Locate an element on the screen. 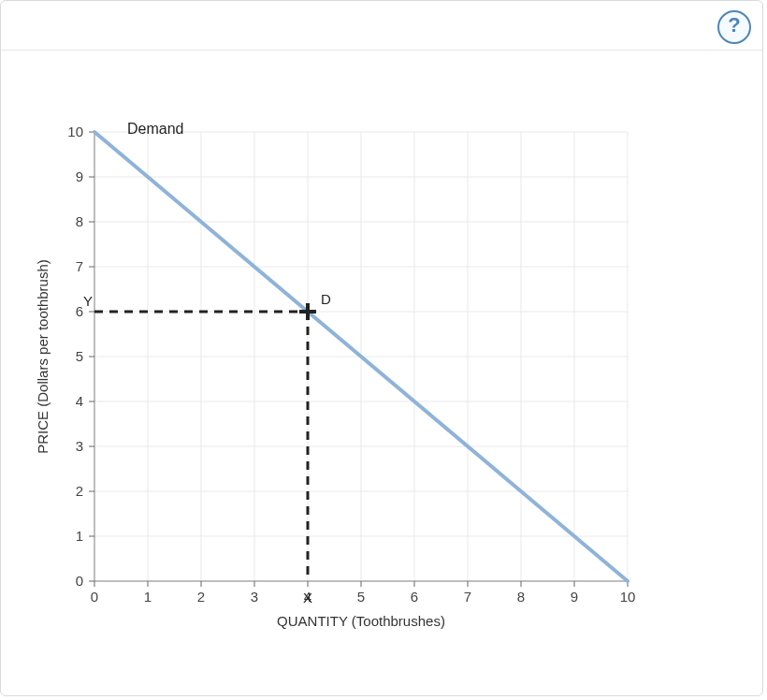 The height and width of the screenshot is (700, 767). svg-text: Y is located at coordinates (88, 301).